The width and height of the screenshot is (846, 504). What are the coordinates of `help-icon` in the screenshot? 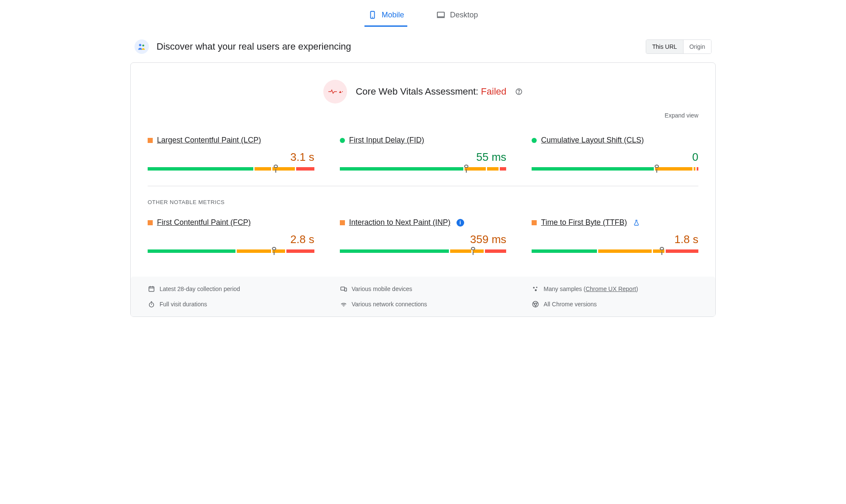 It's located at (519, 92).